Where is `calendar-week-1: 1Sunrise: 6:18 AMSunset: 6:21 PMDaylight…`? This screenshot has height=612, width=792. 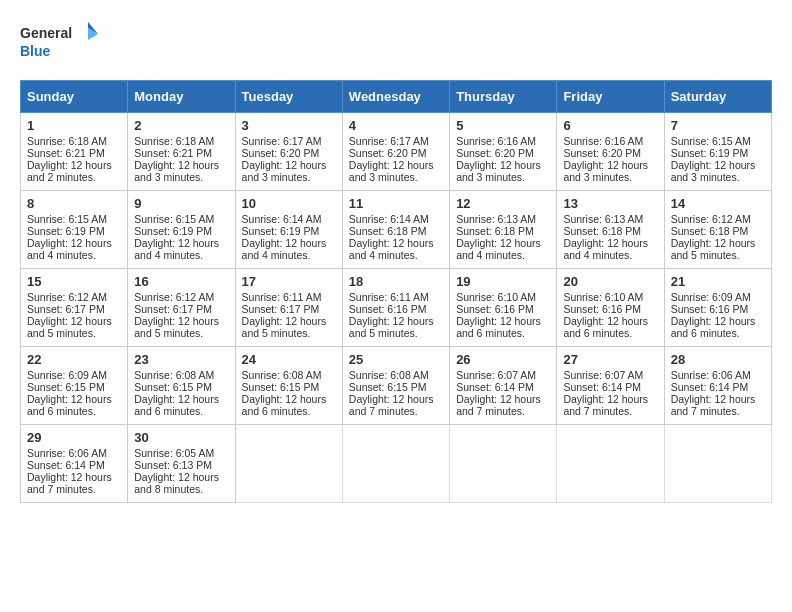 calendar-week-1: 1Sunrise: 6:18 AMSunset: 6:21 PMDaylight… is located at coordinates (396, 152).